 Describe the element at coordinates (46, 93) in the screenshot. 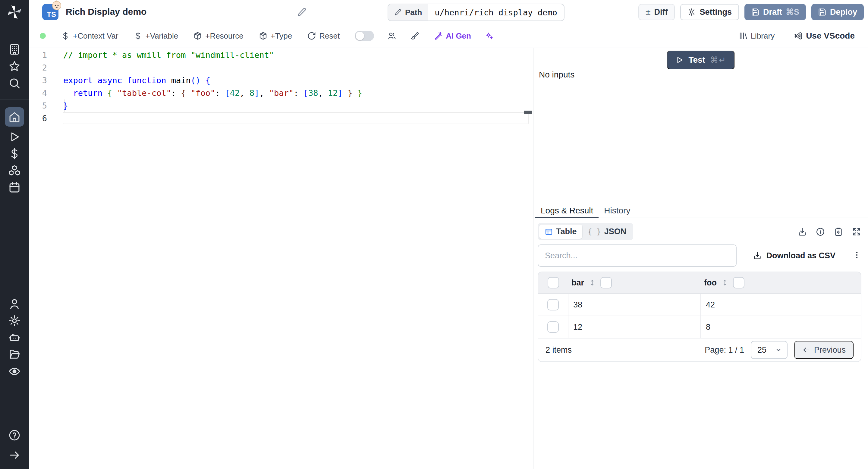

I see `line-number: 4` at that location.